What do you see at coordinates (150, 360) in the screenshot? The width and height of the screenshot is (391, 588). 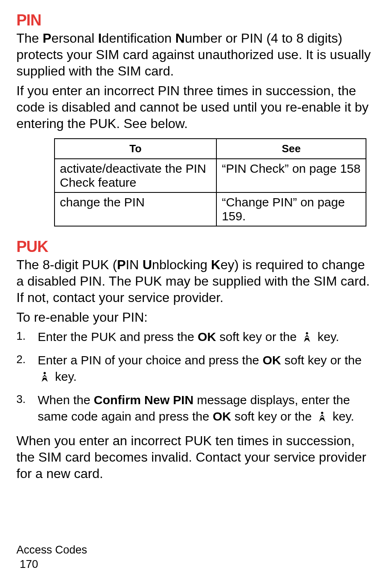 I see `text-fragment: Enter a PIN of your choice and press the` at bounding box center [150, 360].